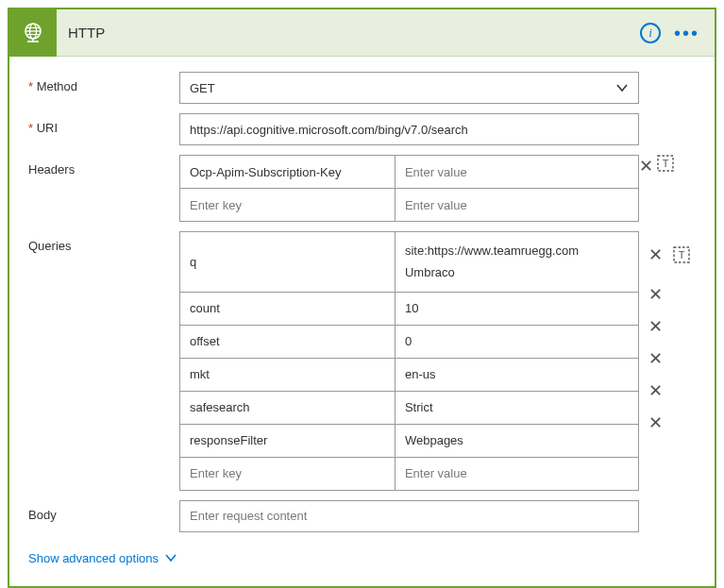 This screenshot has width=724, height=588. Describe the element at coordinates (517, 309) in the screenshot. I see `query-value-input: 10` at that location.